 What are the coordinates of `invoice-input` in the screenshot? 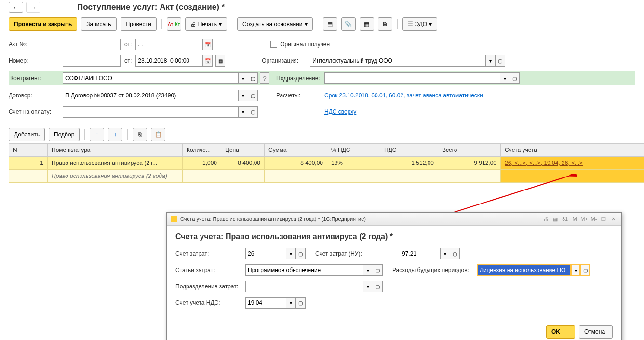 It's located at (150, 112).